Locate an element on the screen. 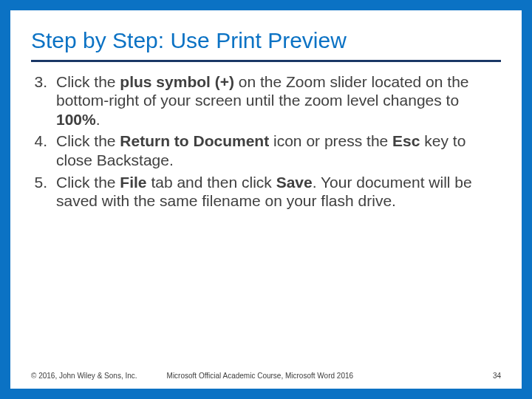  step-text: Click the plus symbol (+) on the Zoom sl… is located at coordinates (279, 100).